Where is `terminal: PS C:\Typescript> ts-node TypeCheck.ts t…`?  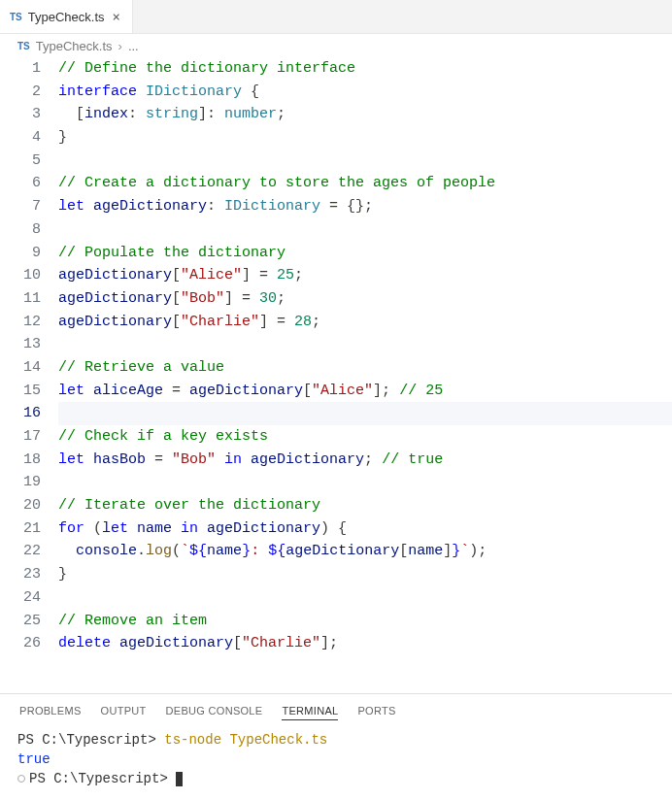
terminal: PS C:\Typescript> ts-node TypeCheck.ts t… is located at coordinates (336, 762).